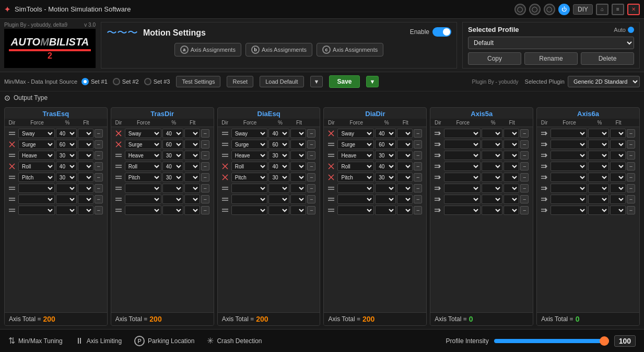  I want to click on minus-btn-5-4: −, so click(631, 177).